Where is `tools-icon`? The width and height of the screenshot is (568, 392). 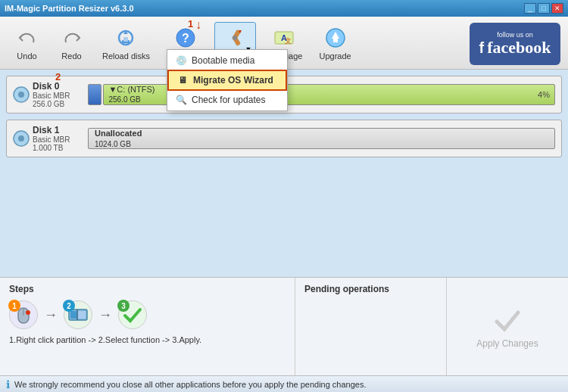 tools-icon is located at coordinates (235, 38).